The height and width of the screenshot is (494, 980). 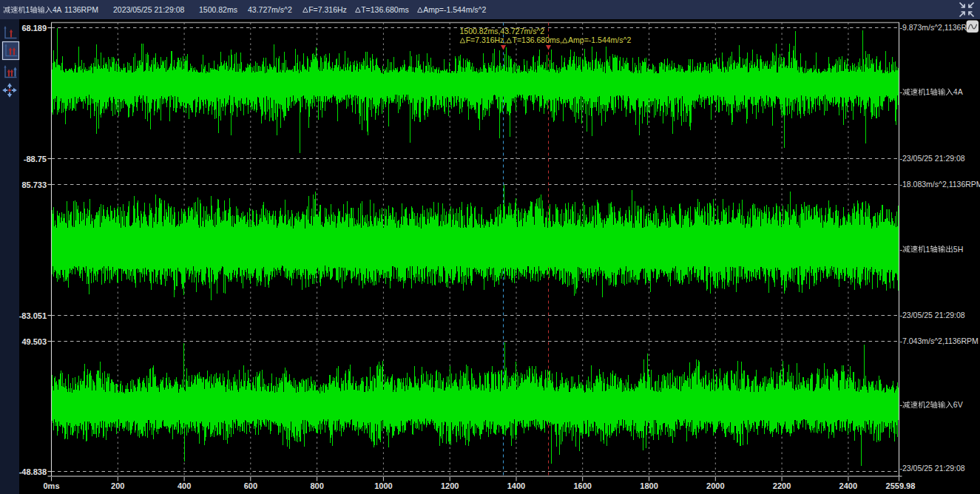 What do you see at coordinates (940, 184) in the screenshot?
I see `svg-text: -18.083m/s^2,1136RPM` at bounding box center [940, 184].